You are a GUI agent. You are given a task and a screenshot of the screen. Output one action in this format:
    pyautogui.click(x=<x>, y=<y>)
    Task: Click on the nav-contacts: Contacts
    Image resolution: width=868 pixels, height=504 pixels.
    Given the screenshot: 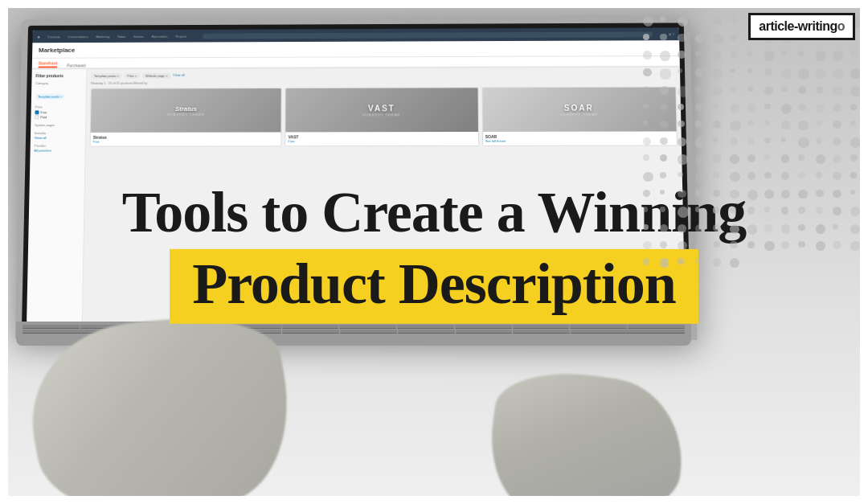 What is the action you would take?
    pyautogui.click(x=54, y=37)
    